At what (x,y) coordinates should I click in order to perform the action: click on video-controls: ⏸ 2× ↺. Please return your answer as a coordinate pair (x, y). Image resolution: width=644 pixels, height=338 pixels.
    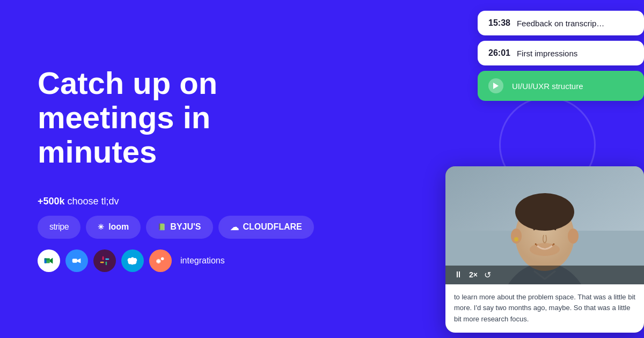
    Looking at the image, I should click on (545, 275).